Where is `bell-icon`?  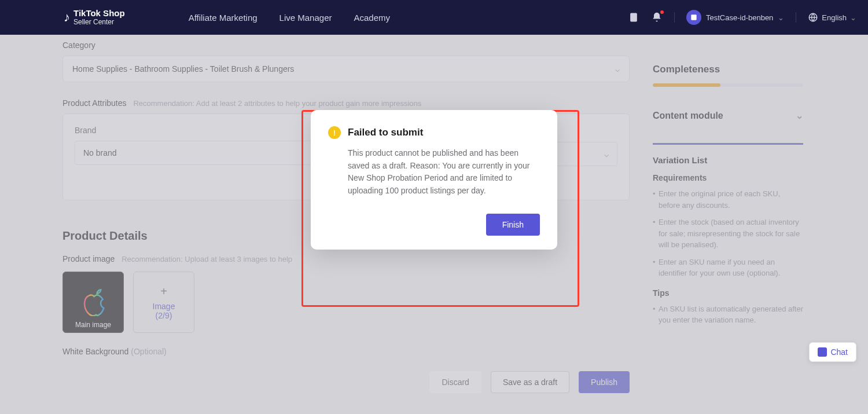 bell-icon is located at coordinates (657, 17).